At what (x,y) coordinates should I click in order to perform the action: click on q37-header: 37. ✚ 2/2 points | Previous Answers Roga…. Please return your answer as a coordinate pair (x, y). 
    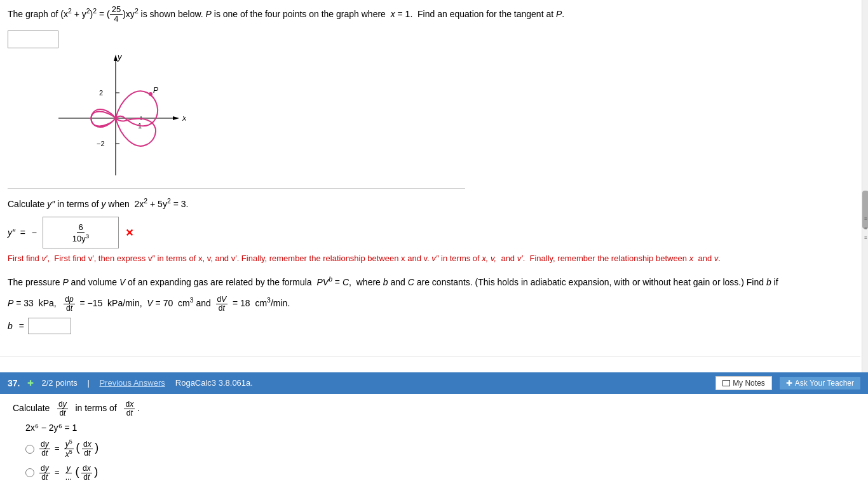
    Looking at the image, I should click on (434, 383).